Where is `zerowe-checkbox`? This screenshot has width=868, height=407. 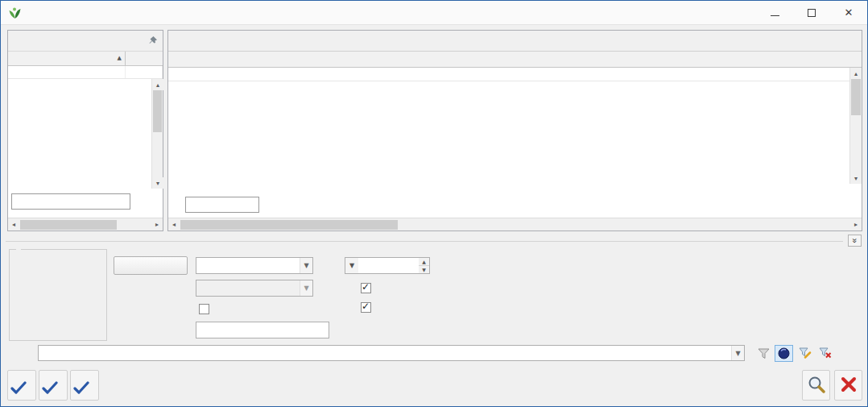 zerowe-checkbox is located at coordinates (368, 288).